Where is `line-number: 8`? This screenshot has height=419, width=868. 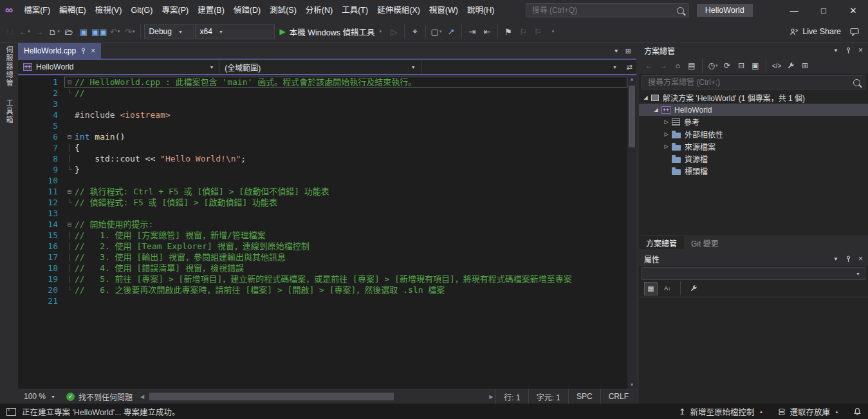 line-number: 8 is located at coordinates (41, 158).